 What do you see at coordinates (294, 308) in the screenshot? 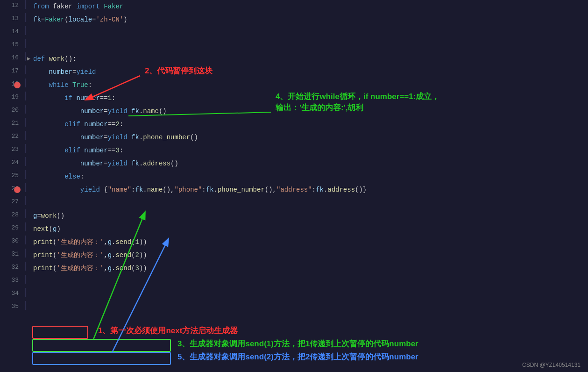
I see `code-line: 35` at bounding box center [294, 308].